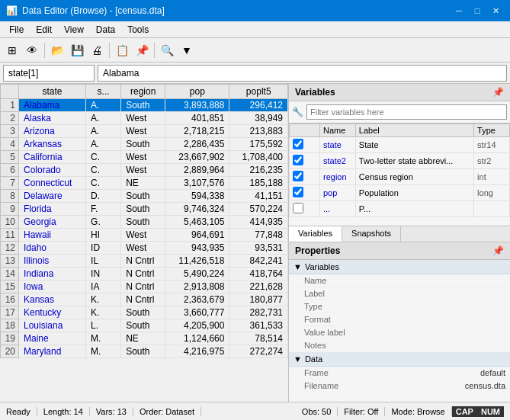  I want to click on open-btn: 📂, so click(57, 50).